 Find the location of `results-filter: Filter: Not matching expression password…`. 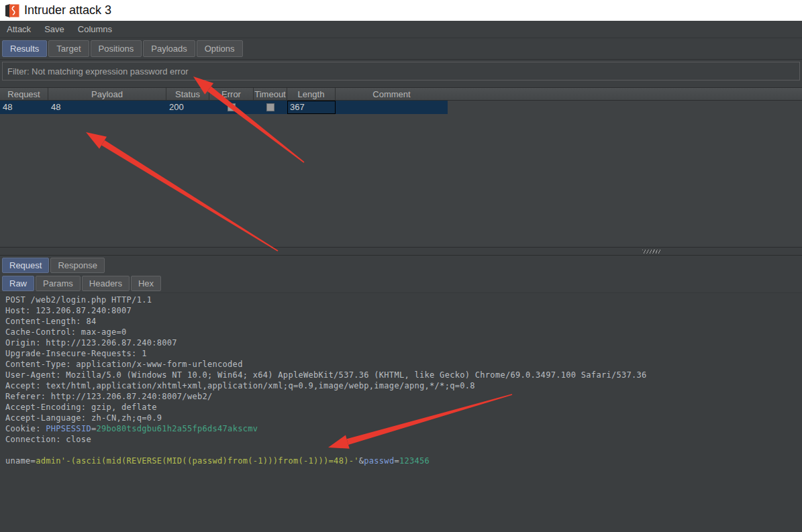

results-filter: Filter: Not matching expression password… is located at coordinates (401, 71).